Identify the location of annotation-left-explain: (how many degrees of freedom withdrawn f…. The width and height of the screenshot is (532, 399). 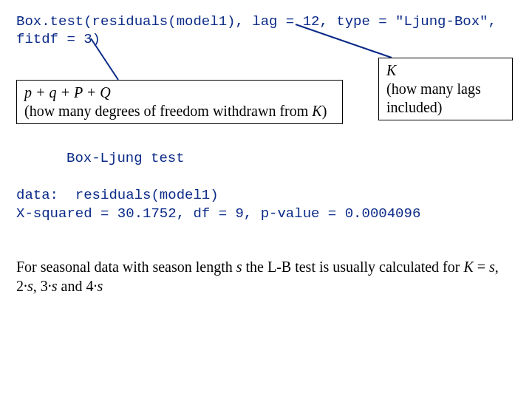
(180, 111).